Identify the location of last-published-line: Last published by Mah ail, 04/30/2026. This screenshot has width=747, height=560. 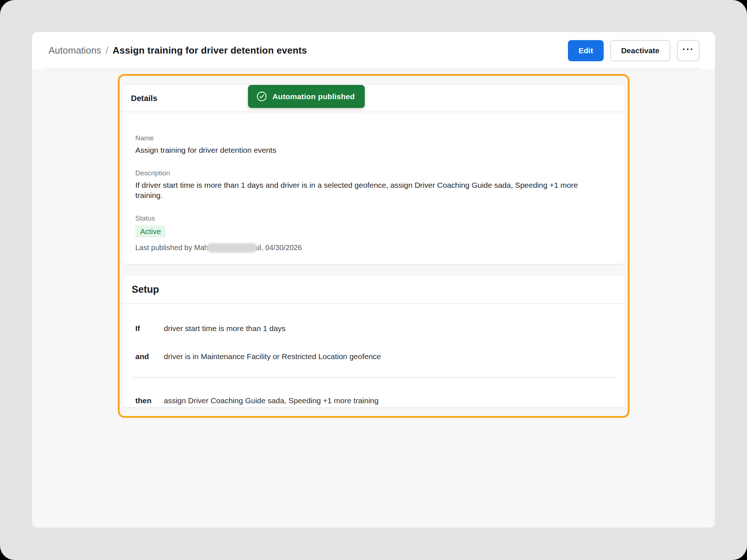
(374, 248).